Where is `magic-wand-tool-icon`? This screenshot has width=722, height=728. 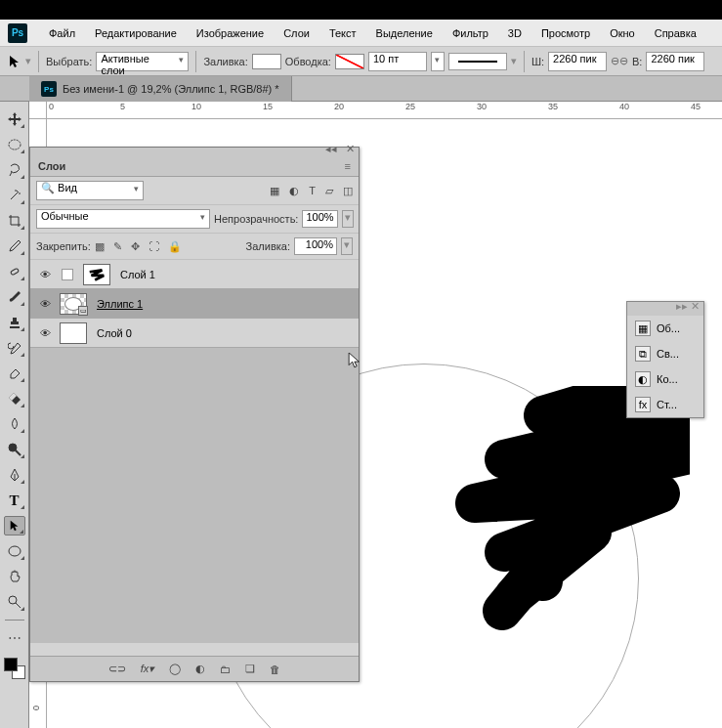
magic-wand-tool-icon is located at coordinates (15, 195).